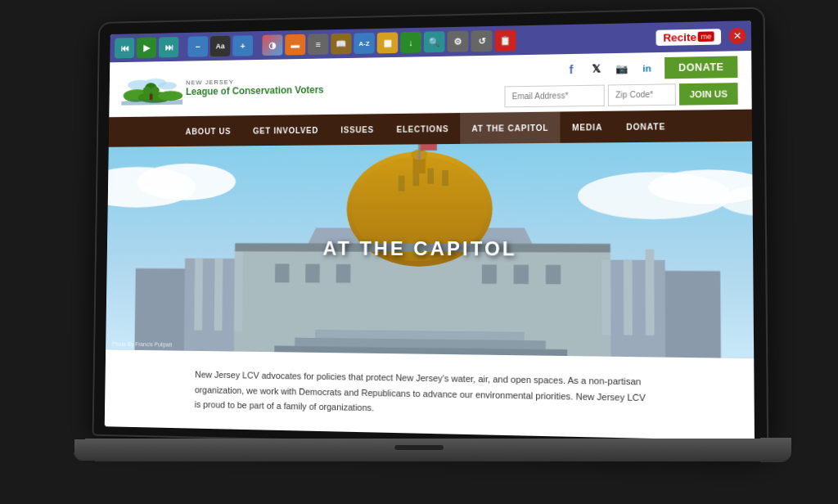  What do you see at coordinates (642, 95) in the screenshot?
I see `zip-input` at bounding box center [642, 95].